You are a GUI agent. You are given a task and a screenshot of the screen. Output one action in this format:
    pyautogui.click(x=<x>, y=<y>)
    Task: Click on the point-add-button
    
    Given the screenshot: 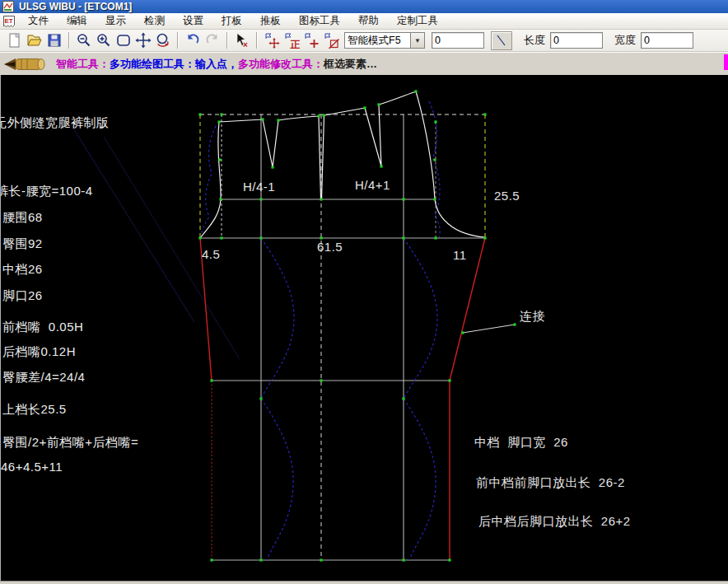 What is the action you would take?
    pyautogui.click(x=311, y=40)
    